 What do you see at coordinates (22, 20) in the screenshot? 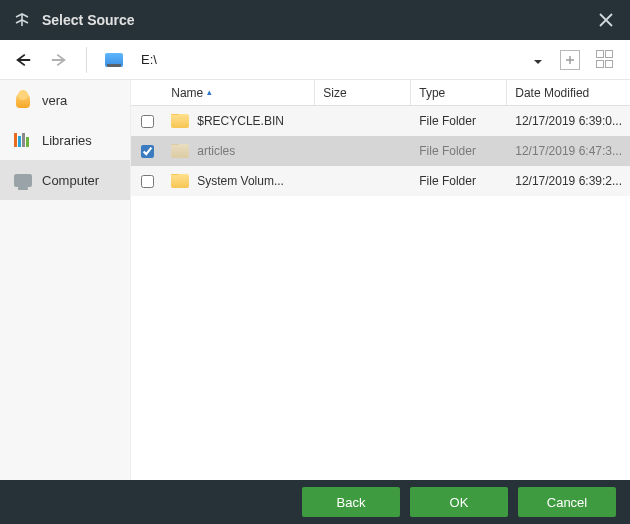
I see `app-icon` at bounding box center [22, 20].